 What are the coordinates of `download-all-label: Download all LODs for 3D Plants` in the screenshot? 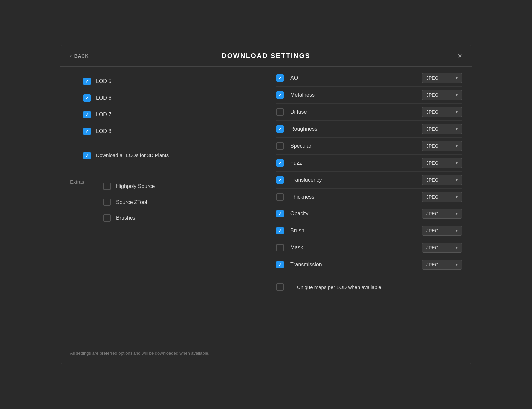 It's located at (133, 155).